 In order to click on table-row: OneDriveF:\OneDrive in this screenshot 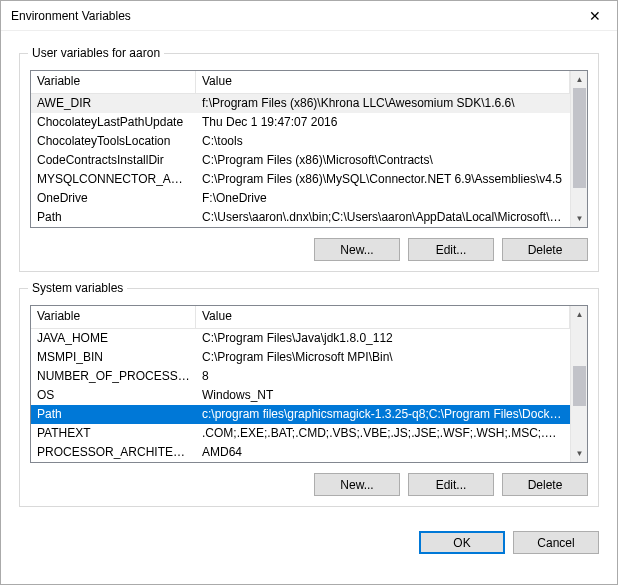, I will do `click(300, 198)`.